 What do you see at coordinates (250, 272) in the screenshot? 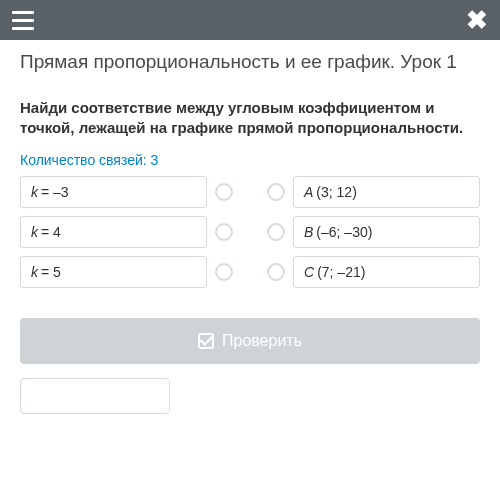
I see `match-row: k = 5 C (7; –21)` at bounding box center [250, 272].